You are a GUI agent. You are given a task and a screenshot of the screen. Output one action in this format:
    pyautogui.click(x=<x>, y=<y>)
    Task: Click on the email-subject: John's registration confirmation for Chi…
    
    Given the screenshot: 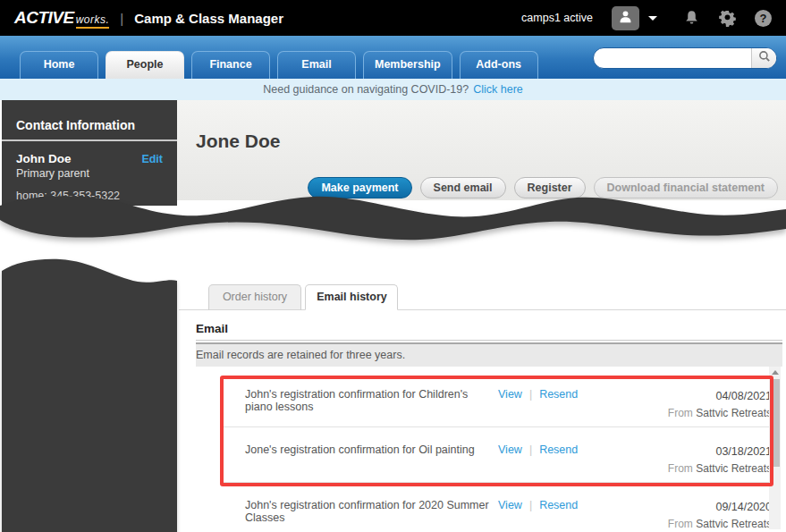 What is the action you would take?
    pyautogui.click(x=372, y=401)
    